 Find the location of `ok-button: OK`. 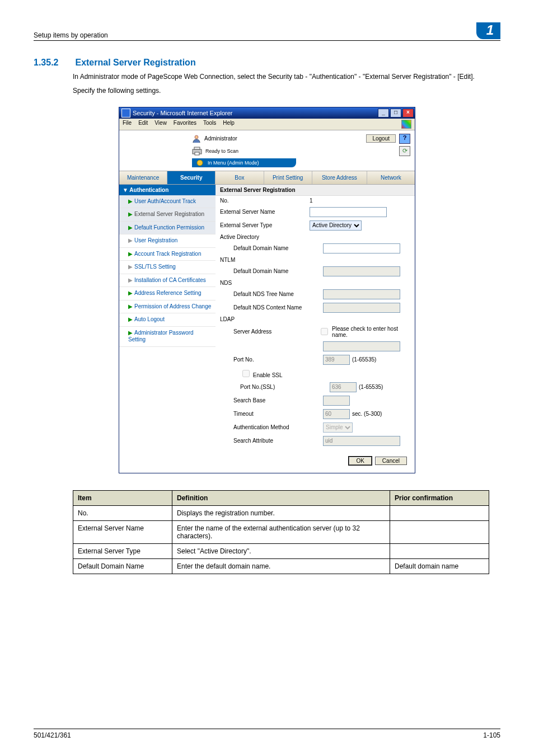

ok-button: OK is located at coordinates (360, 461).